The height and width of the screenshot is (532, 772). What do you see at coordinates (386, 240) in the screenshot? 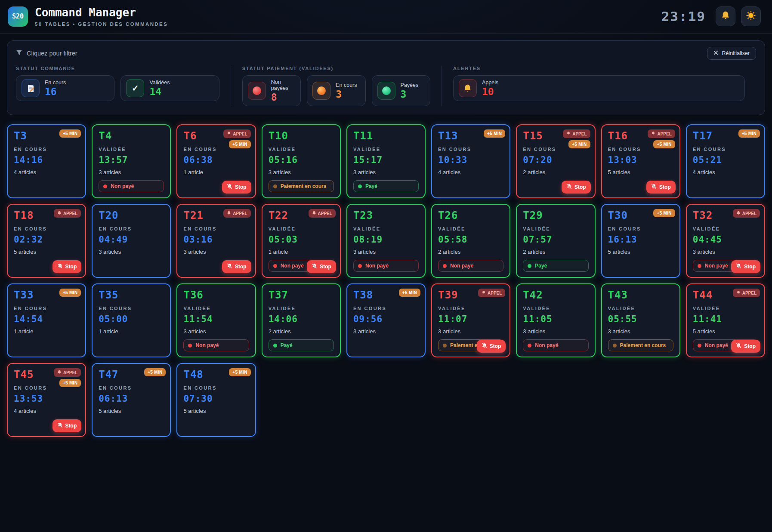
I see `order-timer: 08:19` at bounding box center [386, 240].